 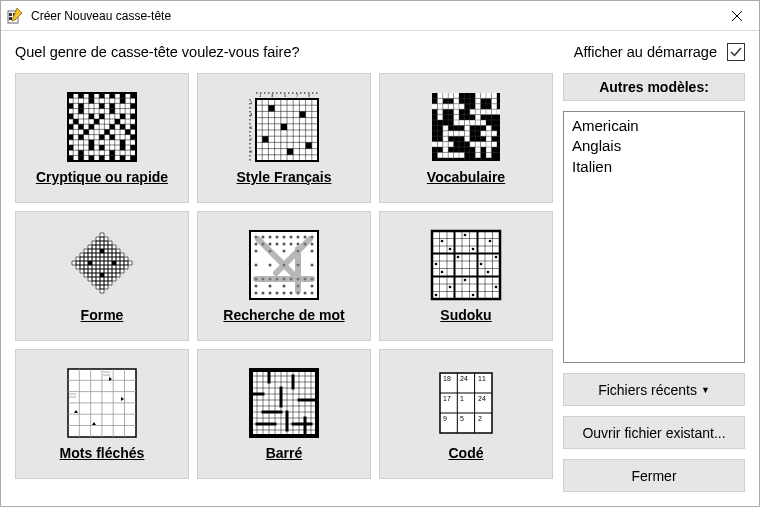 I want to click on crossword-icon, so click(x=102, y=127).